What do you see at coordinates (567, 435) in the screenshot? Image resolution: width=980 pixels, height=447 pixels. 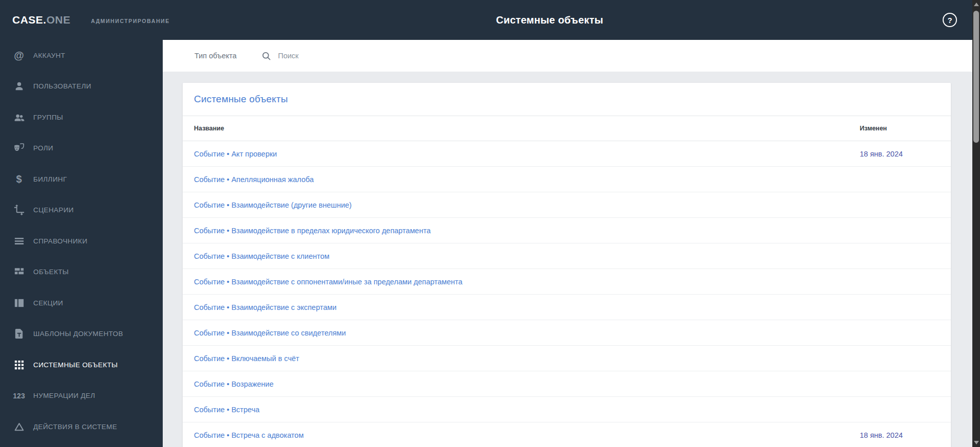 I see `table-row: Событие • Встреча с адвокатом18 янв. 202…` at bounding box center [567, 435].